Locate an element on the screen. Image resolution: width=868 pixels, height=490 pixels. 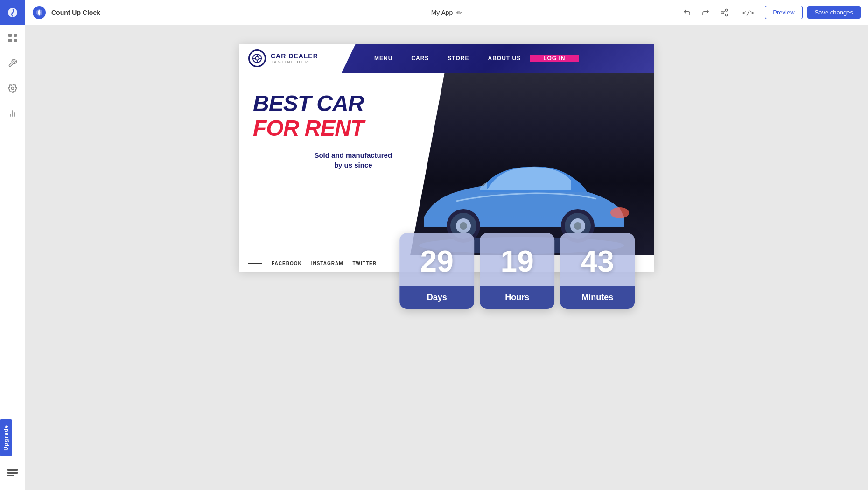
upgrade-button: Upgrade is located at coordinates (6, 438).